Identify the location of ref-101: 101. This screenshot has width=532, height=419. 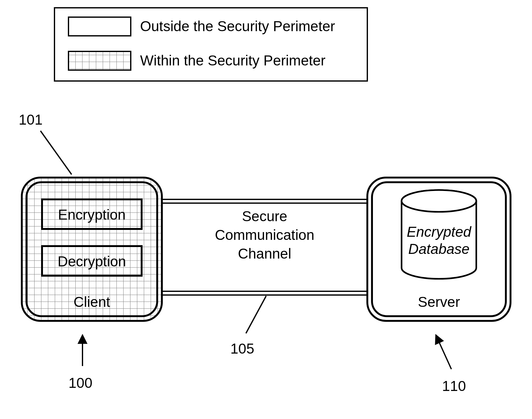
(45, 143).